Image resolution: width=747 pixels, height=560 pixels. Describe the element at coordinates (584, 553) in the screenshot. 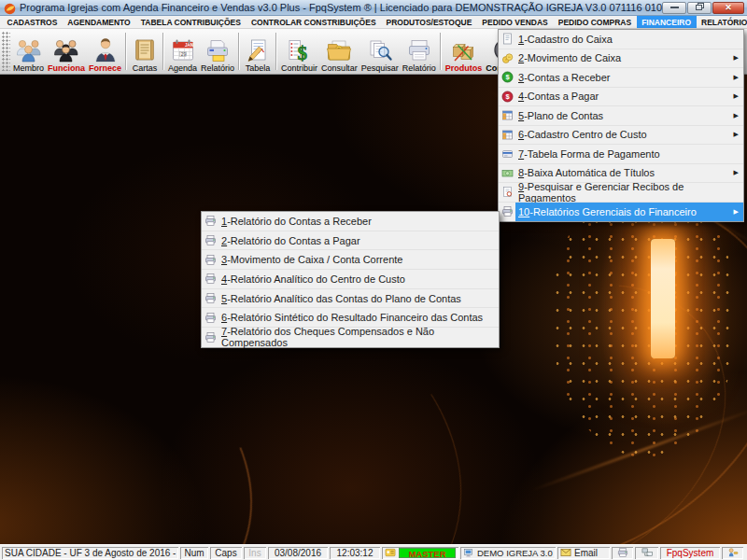

I see `status-email: Email` at that location.